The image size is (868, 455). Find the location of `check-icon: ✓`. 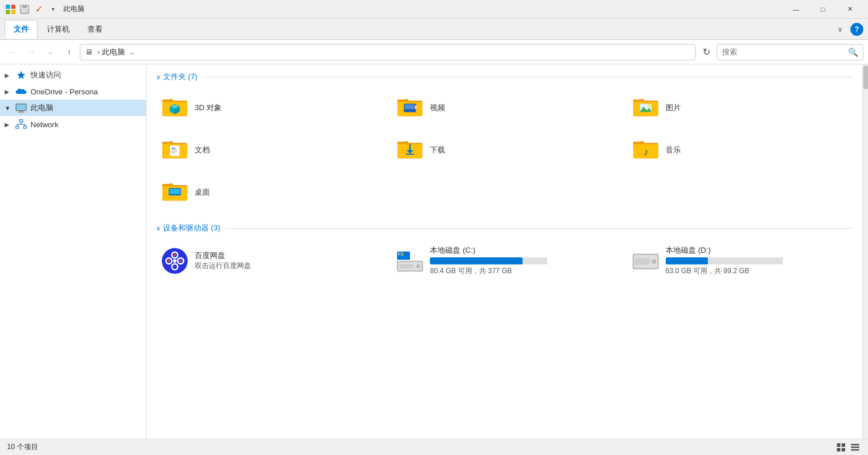

check-icon: ✓ is located at coordinates (39, 9).